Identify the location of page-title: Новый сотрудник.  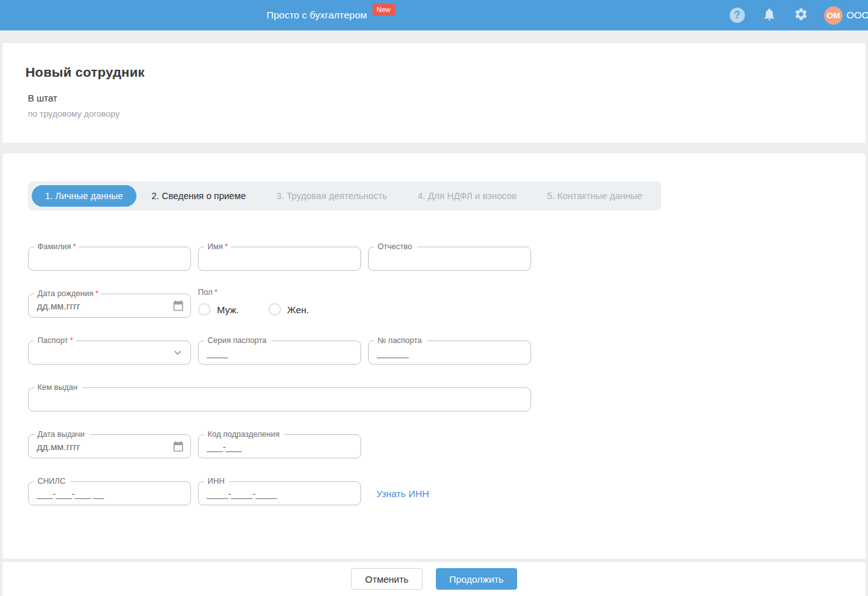
(434, 72).